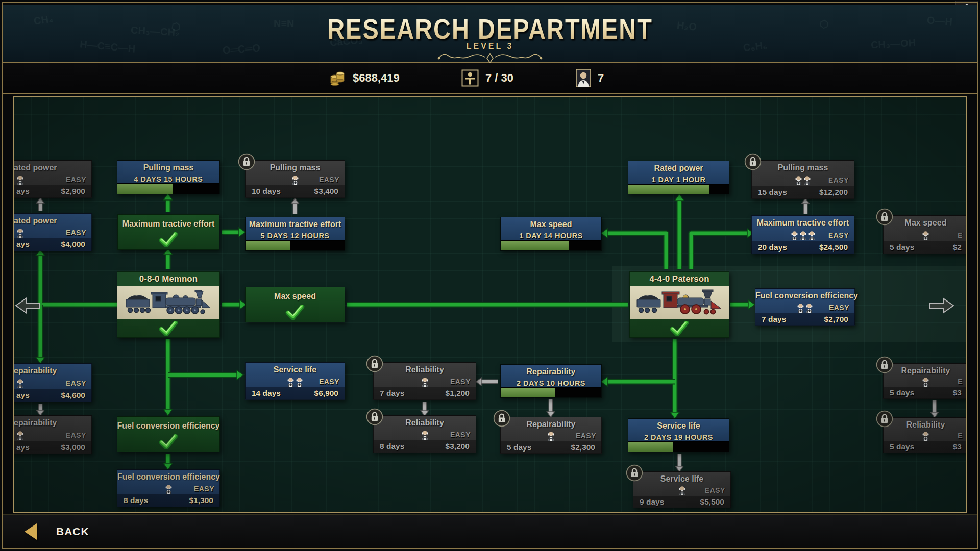 The width and height of the screenshot is (980, 551). Describe the element at coordinates (679, 303) in the screenshot. I see `locomotive-image` at that location.